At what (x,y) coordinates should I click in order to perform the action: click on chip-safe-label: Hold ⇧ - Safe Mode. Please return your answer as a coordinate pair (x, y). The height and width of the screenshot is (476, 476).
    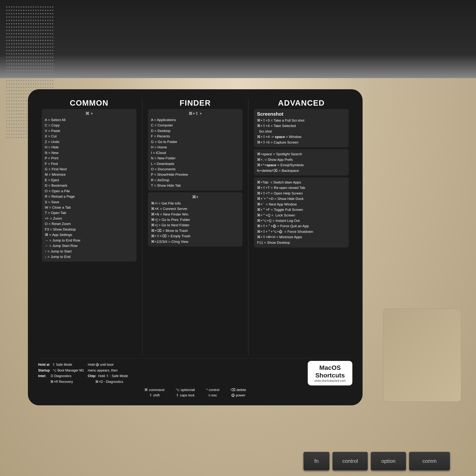
    Looking at the image, I should click on (113, 376).